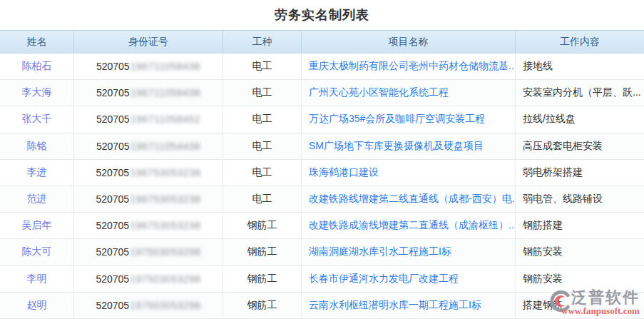 Image resolution: width=644 pixels, height=319 pixels. Describe the element at coordinates (409, 173) in the screenshot. I see `project-name-cell: 珠海鹤港口建设` at that location.